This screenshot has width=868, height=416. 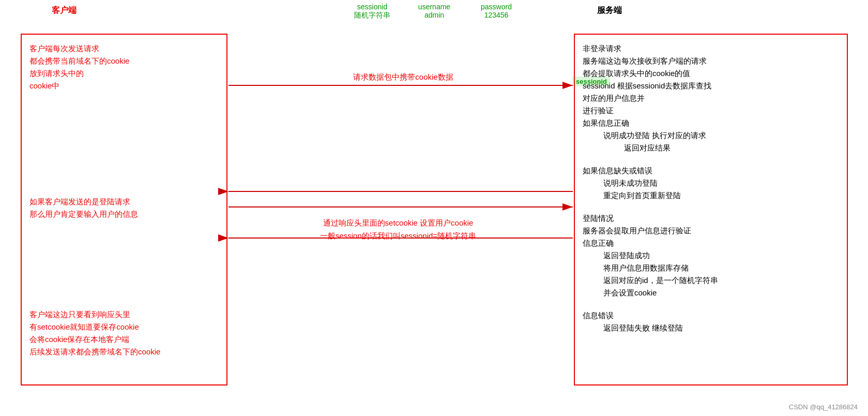 What do you see at coordinates (434, 11) in the screenshot?
I see `session-table: sessionid username password 随机字符串 admin …` at bounding box center [434, 11].